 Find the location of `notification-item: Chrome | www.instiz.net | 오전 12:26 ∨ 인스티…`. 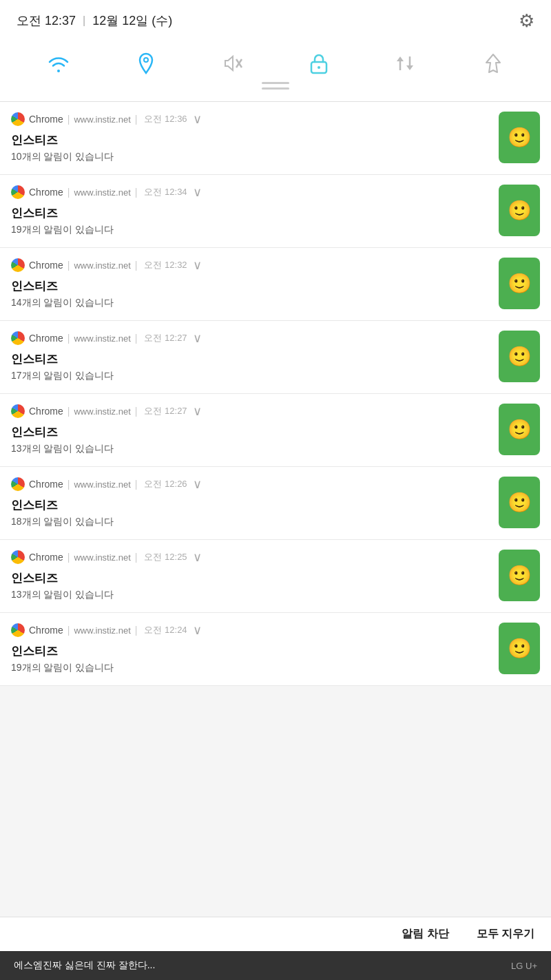

notification-item: Chrome | www.instiz.net | 오전 12:26 ∨ 인스티… is located at coordinates (276, 503).